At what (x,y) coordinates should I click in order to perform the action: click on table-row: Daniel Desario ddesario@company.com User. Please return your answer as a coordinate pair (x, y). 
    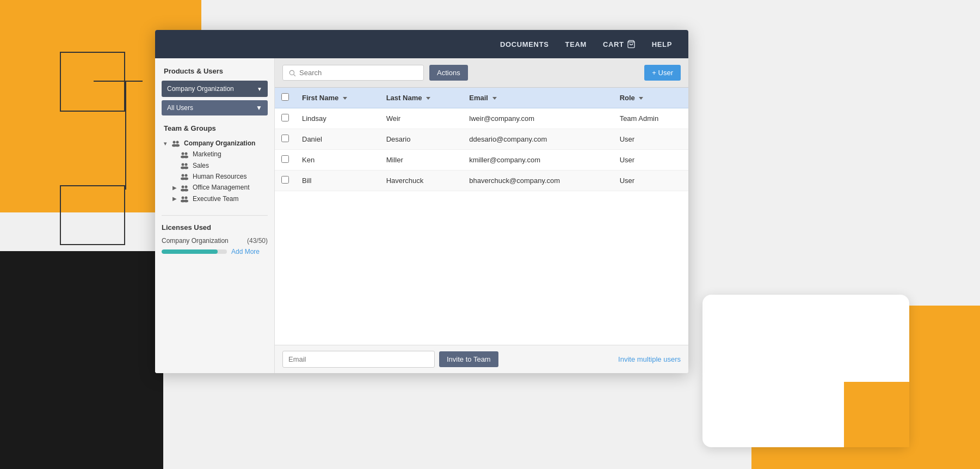
    Looking at the image, I should click on (482, 139).